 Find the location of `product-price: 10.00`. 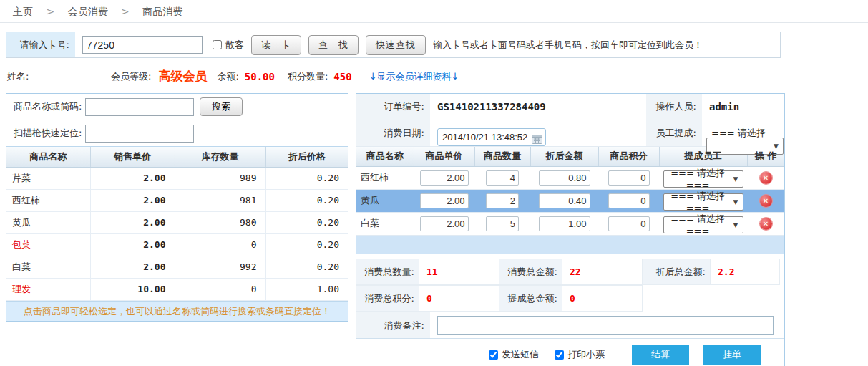

product-price: 10.00 is located at coordinates (132, 289).